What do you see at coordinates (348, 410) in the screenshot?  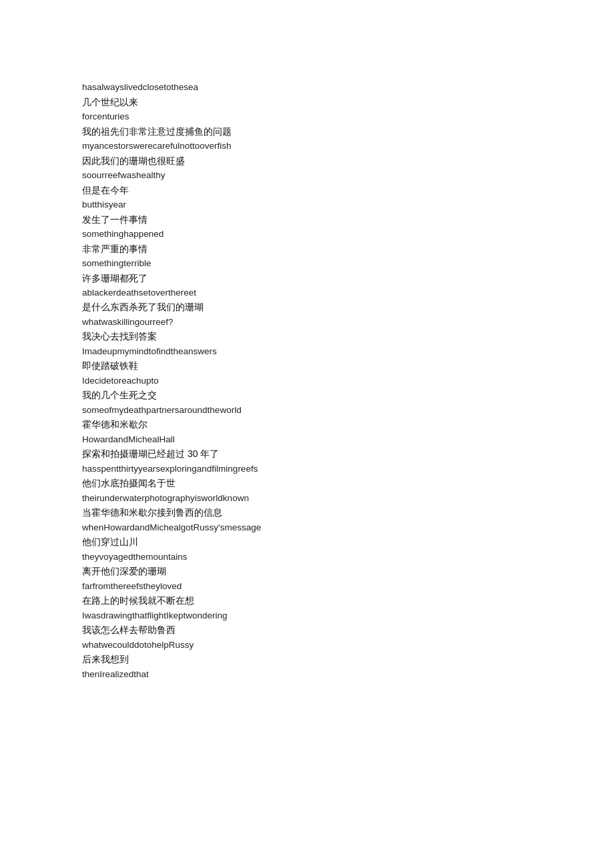 I see `text-line-22: someofmydeathpartnersaroundtheworld` at bounding box center [348, 410].